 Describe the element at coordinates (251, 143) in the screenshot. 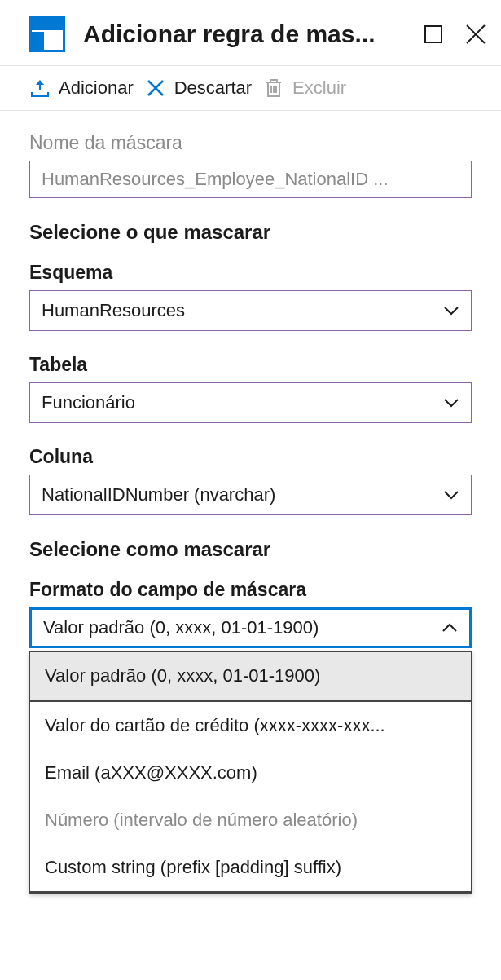

I see `mask-name-label: Nome da máscara` at that location.